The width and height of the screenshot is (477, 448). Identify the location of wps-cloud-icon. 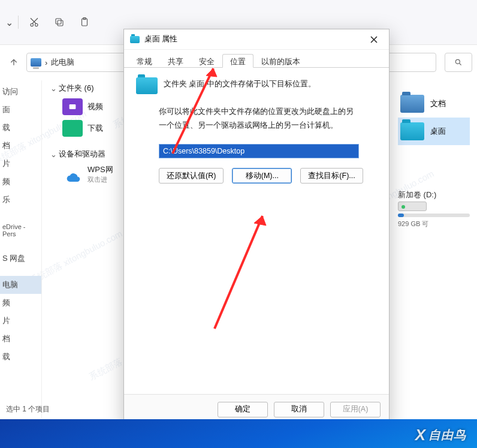
(73, 175).